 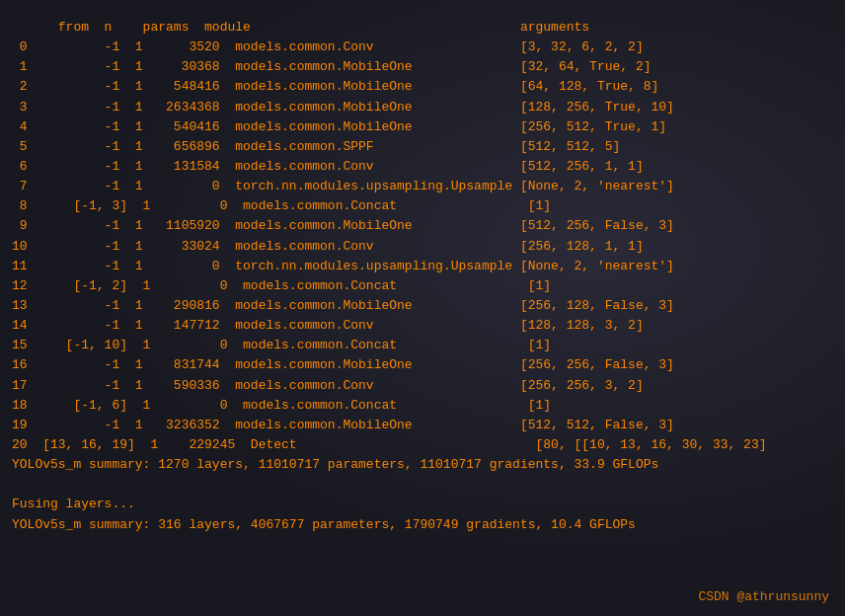 What do you see at coordinates (340, 126) in the screenshot?
I see `row-4: 4 -1 1 540416 models.common.MobileOne [2…` at bounding box center [340, 126].